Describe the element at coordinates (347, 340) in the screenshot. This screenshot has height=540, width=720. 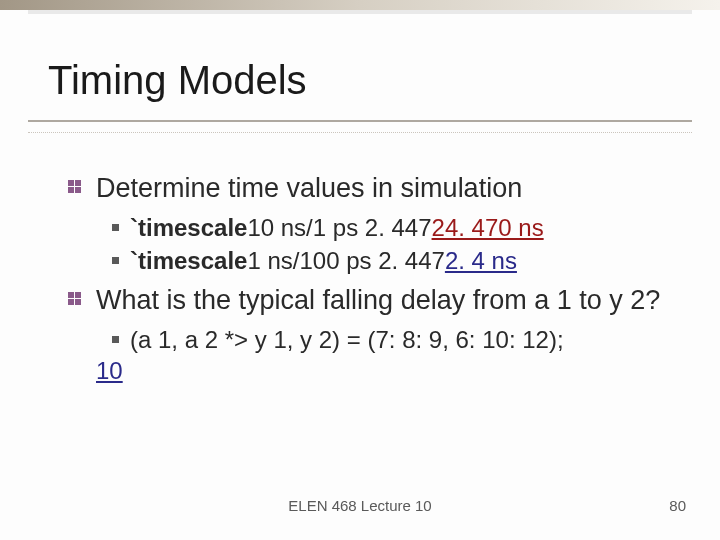
I see `code-text: (a 1, a 2 *> y 1, y 2) = (7: 8: 9, 6: 10…` at that location.